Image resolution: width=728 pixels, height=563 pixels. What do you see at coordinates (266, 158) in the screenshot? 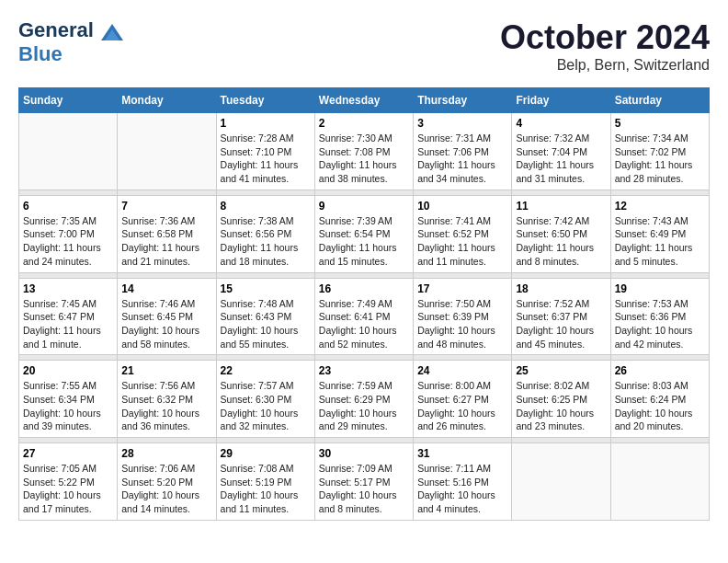
I see `day-info: Sunrise: 7:28 AMSunset: 7:10 PMDaylight:…` at bounding box center [266, 158].